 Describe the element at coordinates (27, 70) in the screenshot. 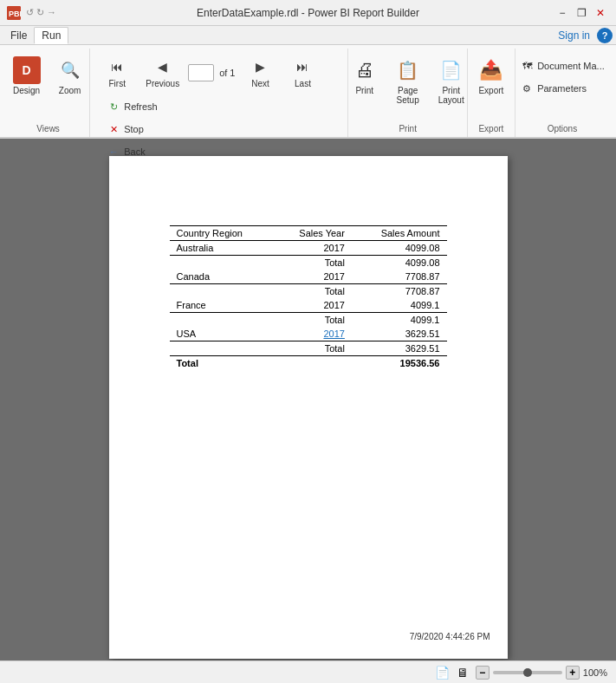

I see `design-icon: D` at that location.